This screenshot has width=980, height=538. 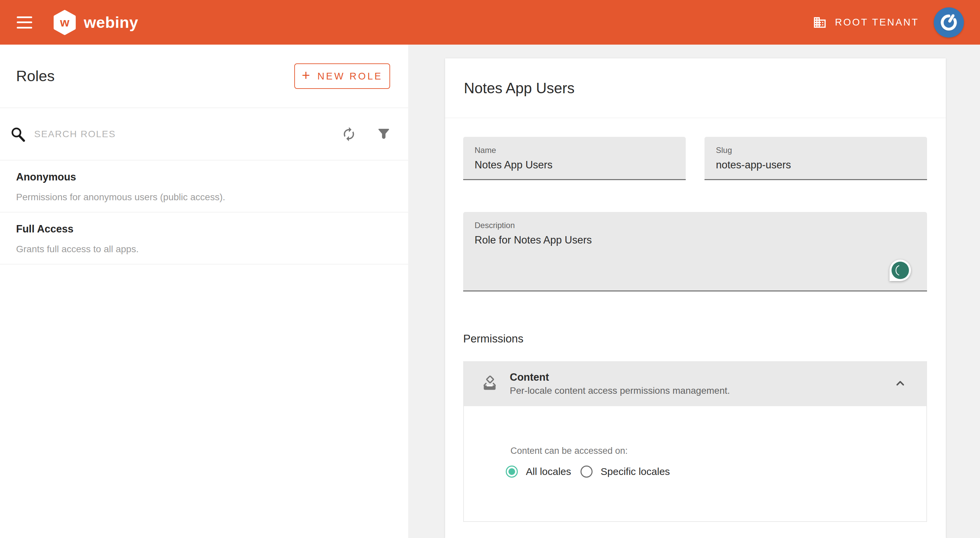 I want to click on role-name: Full Access, so click(x=204, y=229).